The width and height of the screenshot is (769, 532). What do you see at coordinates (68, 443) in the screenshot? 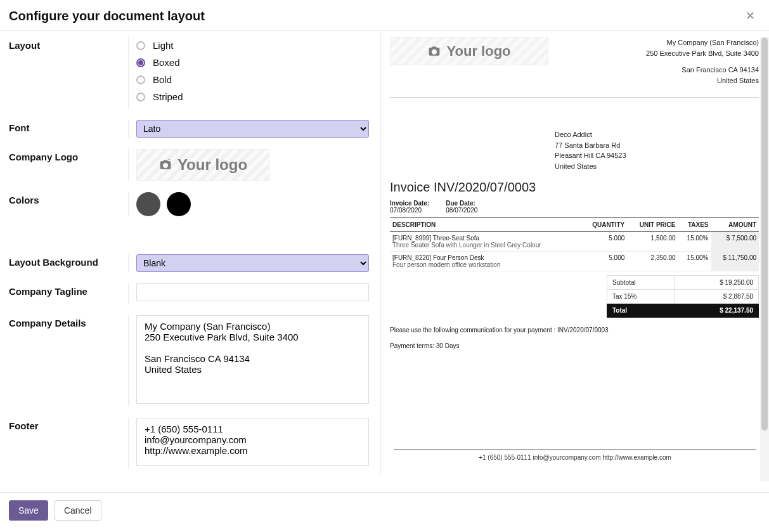
I see `label-footer: Footer` at bounding box center [68, 443].